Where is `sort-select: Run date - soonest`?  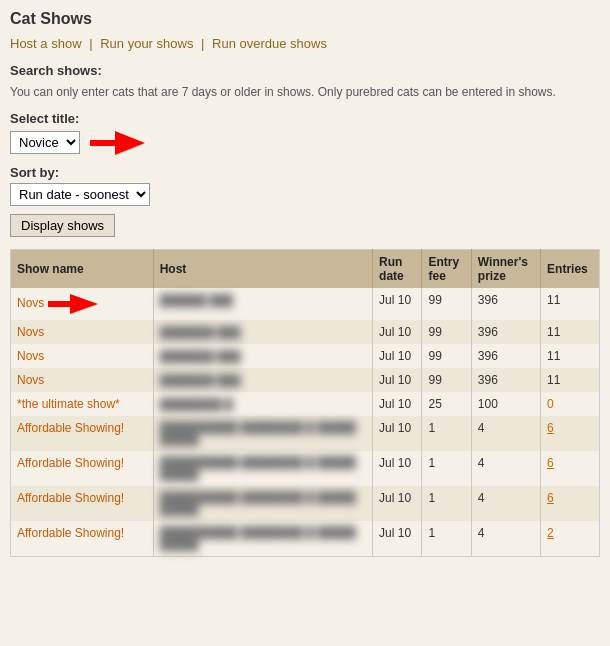
sort-select: Run date - soonest is located at coordinates (80, 194).